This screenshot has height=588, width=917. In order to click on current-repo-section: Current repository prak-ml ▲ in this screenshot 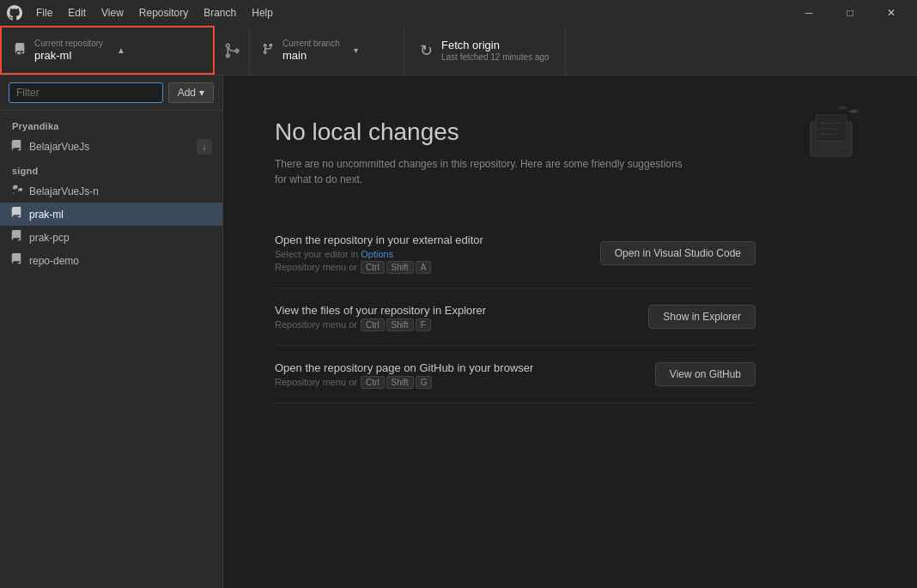, I will do `click(107, 50)`.